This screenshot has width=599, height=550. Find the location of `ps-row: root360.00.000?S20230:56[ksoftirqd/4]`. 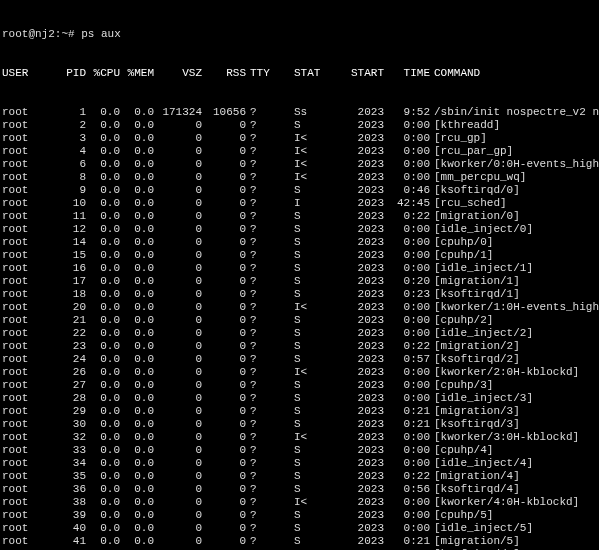

ps-row: root360.00.000?S20230:56[ksoftirqd/4] is located at coordinates (300, 490).